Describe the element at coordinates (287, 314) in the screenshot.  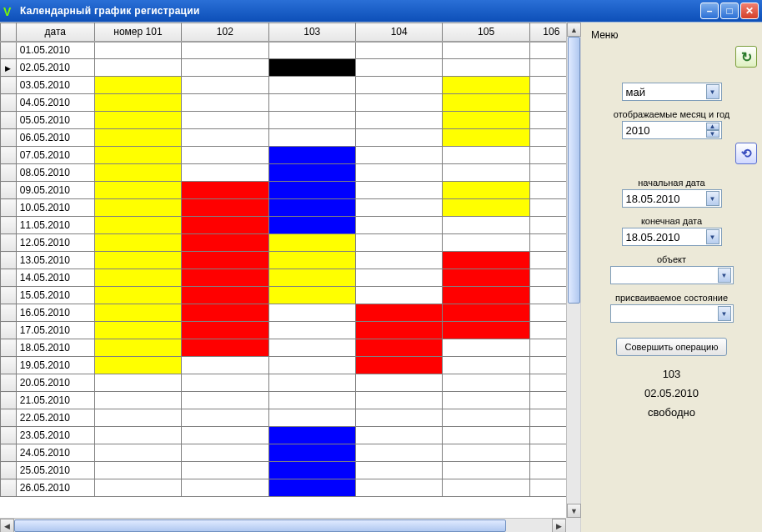
I see `table-row: 16.05.2010` at that location.